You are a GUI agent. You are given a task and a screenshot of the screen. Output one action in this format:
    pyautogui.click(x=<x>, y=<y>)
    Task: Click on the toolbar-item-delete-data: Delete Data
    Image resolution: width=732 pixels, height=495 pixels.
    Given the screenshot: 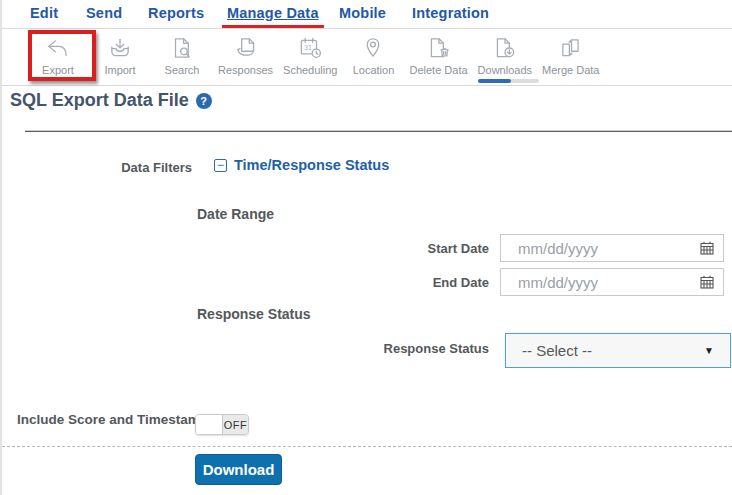 What is the action you would take?
    pyautogui.click(x=438, y=56)
    